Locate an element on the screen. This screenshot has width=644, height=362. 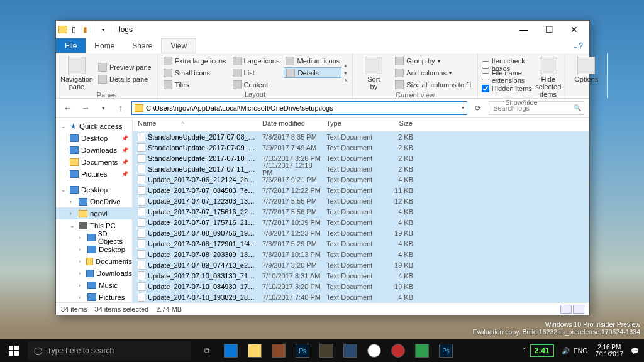
navigation-pane-button: Navigation pane is located at coordinates (77, 73).